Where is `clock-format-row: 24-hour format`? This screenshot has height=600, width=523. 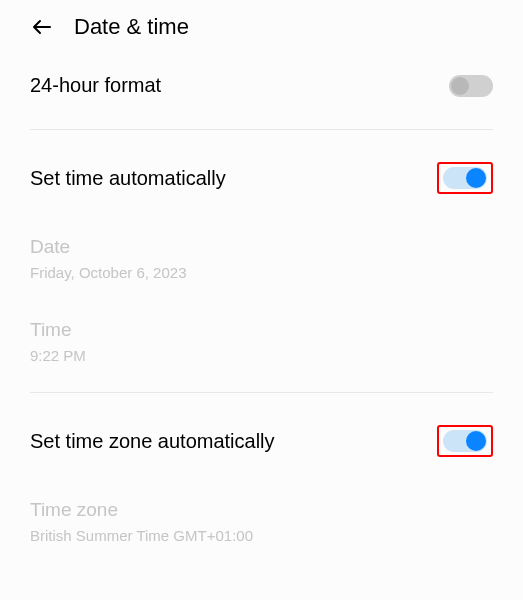 clock-format-row: 24-hour format is located at coordinates (262, 86).